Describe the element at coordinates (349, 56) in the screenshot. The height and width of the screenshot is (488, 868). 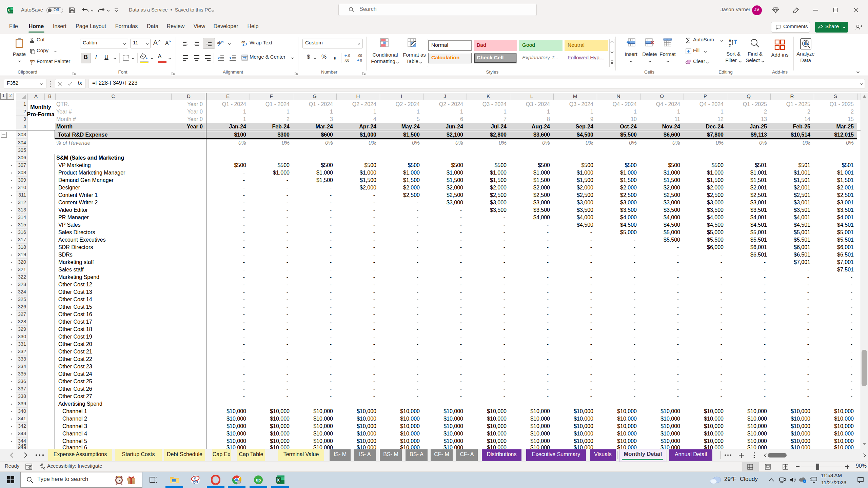
I see `svg-text: .0` at that location.